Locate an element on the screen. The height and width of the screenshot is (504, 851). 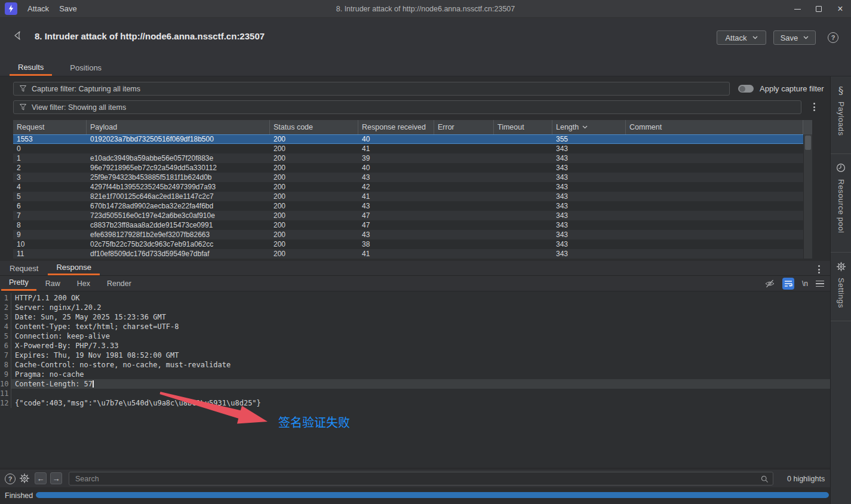
table-cell-status: 200 is located at coordinates (314, 244).